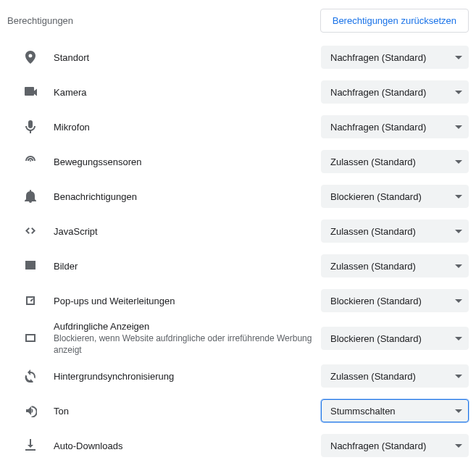 The height and width of the screenshot is (468, 476). Describe the element at coordinates (187, 232) in the screenshot. I see `permission-label-cell: JavaScript` at that location.